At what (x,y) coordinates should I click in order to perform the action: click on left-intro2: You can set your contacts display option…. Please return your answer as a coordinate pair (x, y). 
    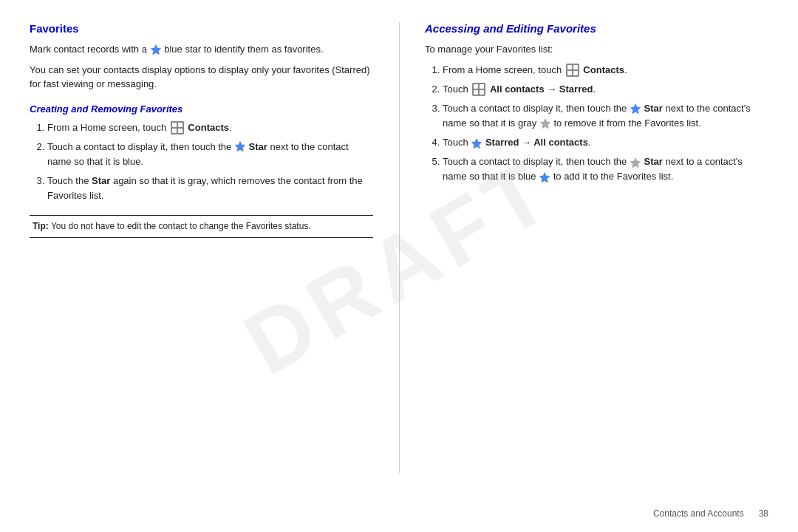
    Looking at the image, I should click on (201, 77).